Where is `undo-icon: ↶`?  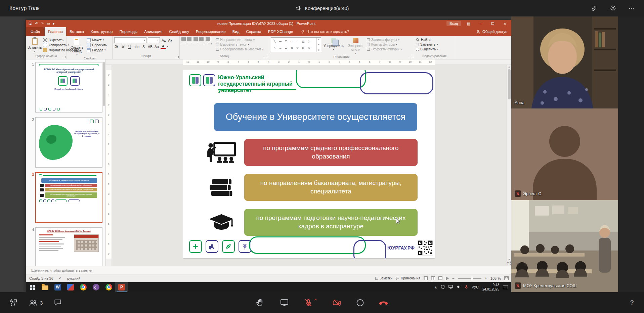
undo-icon: ↶ is located at coordinates (36, 24).